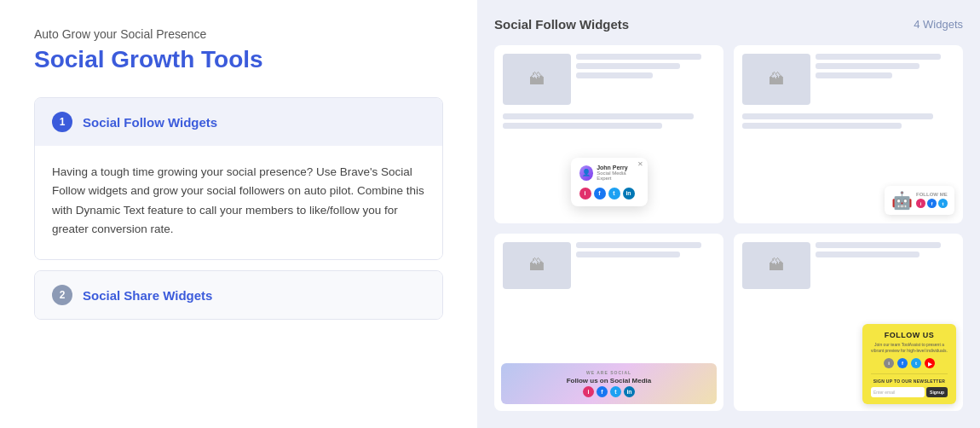 Image resolution: width=980 pixels, height=428 pixels. What do you see at coordinates (609, 194) in the screenshot?
I see `popup-social-icons: i f t in` at bounding box center [609, 194].